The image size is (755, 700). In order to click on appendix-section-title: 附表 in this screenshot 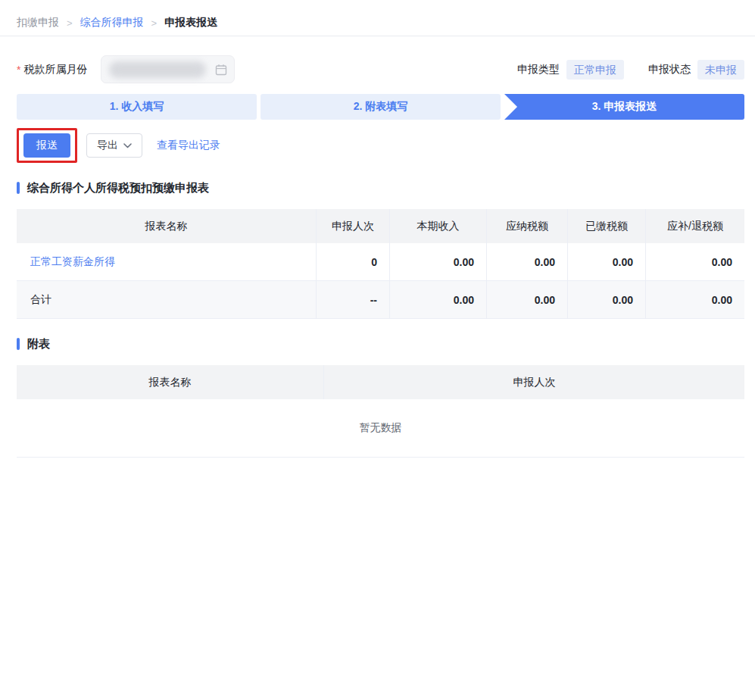, I will do `click(380, 344)`.